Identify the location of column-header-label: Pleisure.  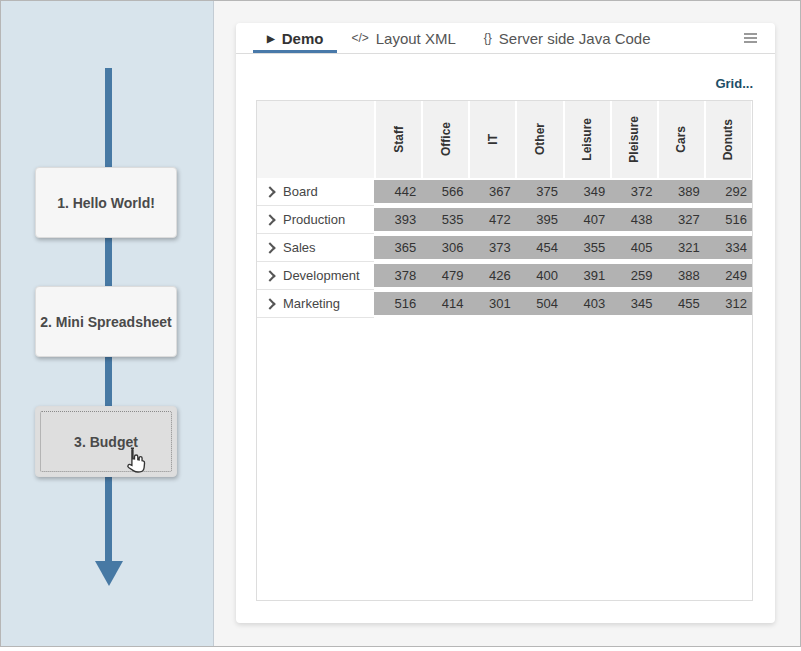
(634, 140).